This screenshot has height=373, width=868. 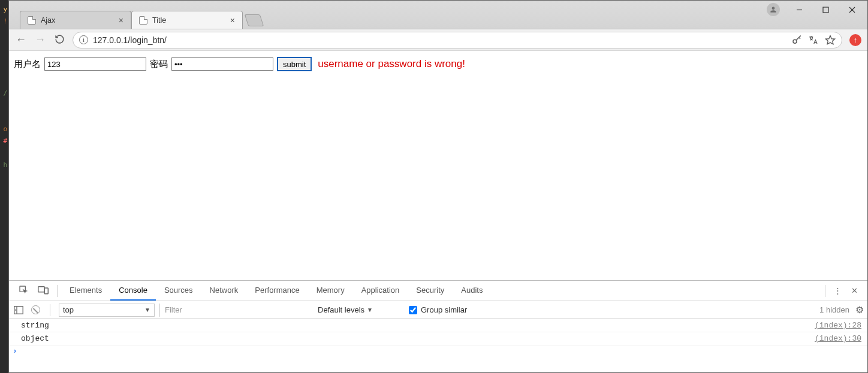 I want to click on nav-forward-button: →, so click(x=40, y=40).